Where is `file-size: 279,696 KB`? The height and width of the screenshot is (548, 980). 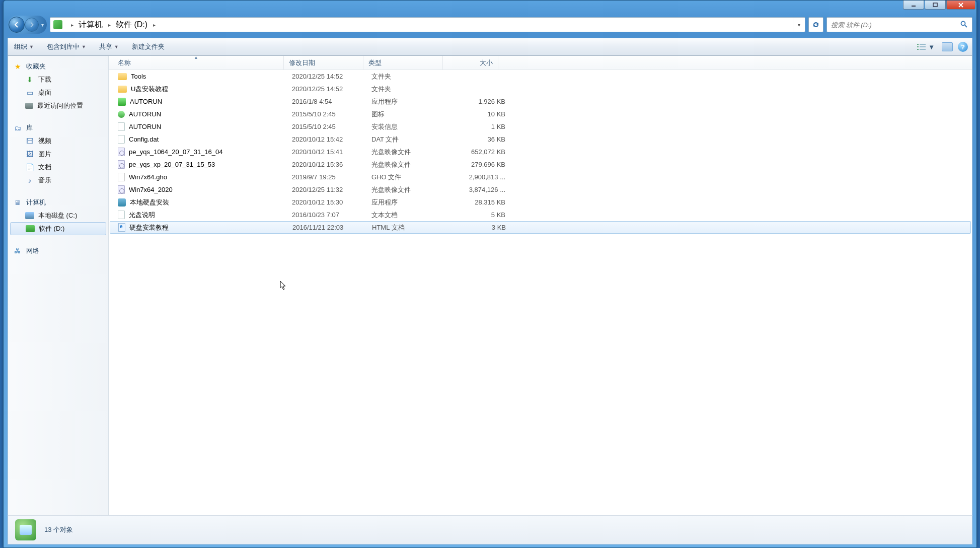 file-size: 279,696 KB is located at coordinates (478, 164).